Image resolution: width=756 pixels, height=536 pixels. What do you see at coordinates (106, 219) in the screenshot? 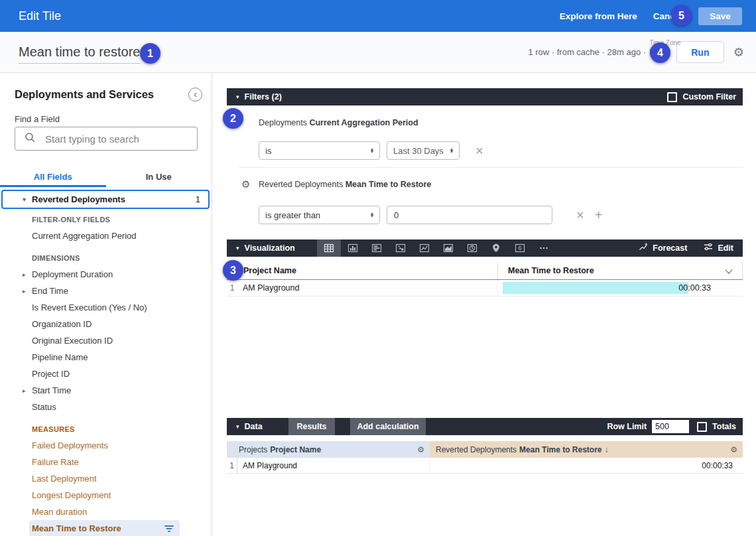
I see `field-section-header-filter-only-fields: FILTER-ONLY FIELDS` at bounding box center [106, 219].